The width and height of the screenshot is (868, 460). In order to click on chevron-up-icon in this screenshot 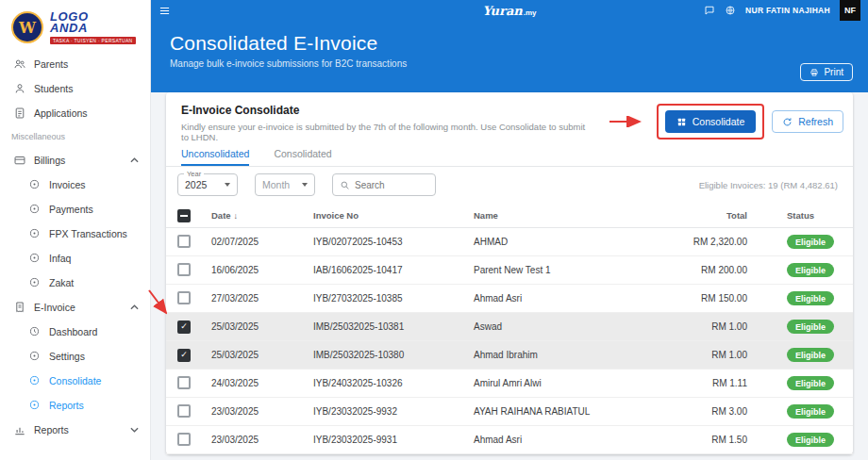, I will do `click(134, 160)`.